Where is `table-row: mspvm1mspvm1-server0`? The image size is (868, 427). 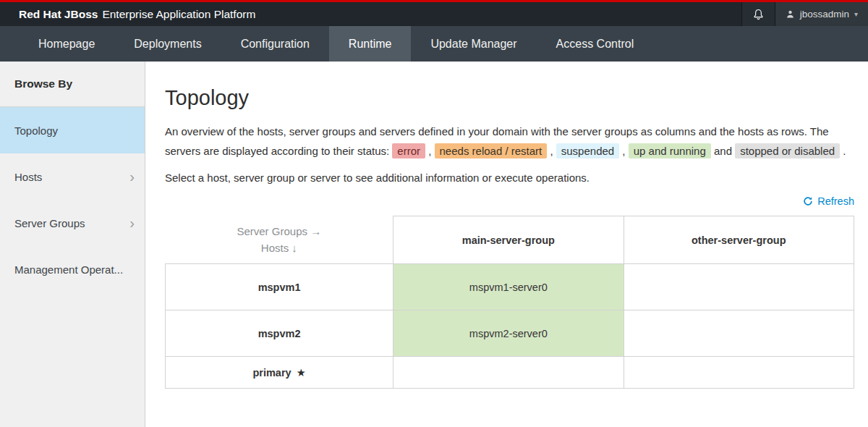 table-row: mspvm1mspvm1-server0 is located at coordinates (510, 287).